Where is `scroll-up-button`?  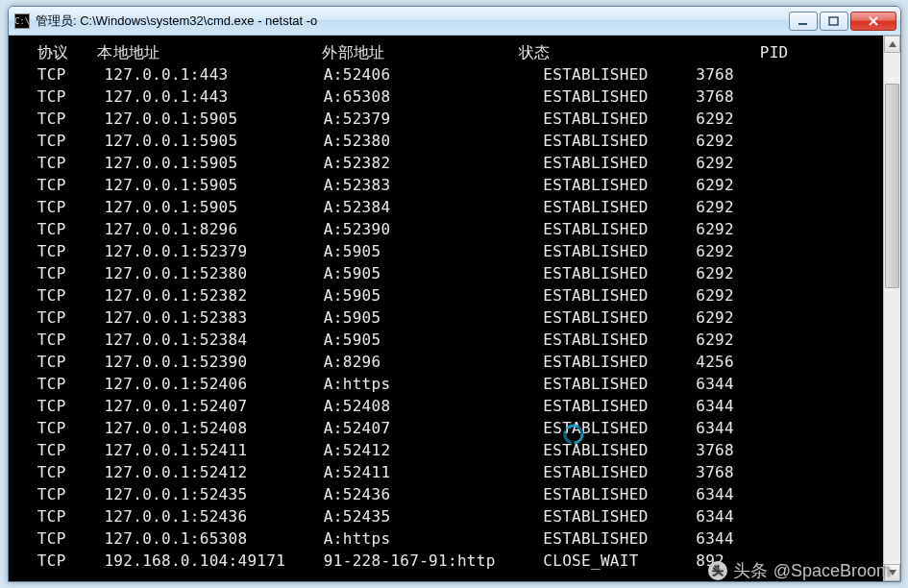
scroll-up-button is located at coordinates (892, 44).